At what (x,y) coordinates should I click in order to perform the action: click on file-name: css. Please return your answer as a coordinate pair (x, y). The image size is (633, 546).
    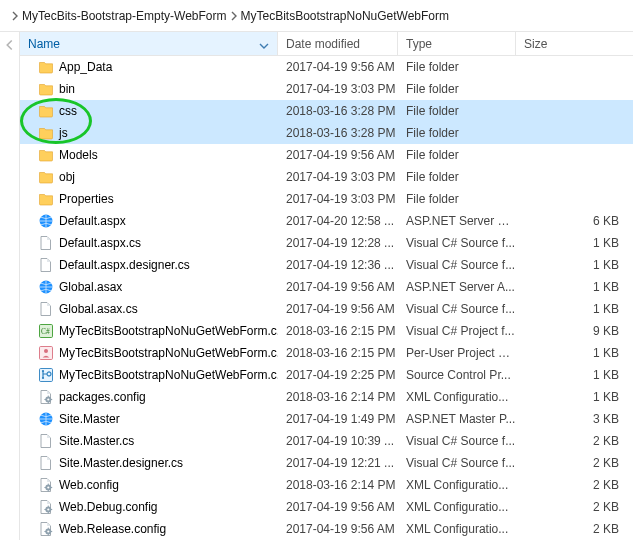
    Looking at the image, I should click on (68, 111).